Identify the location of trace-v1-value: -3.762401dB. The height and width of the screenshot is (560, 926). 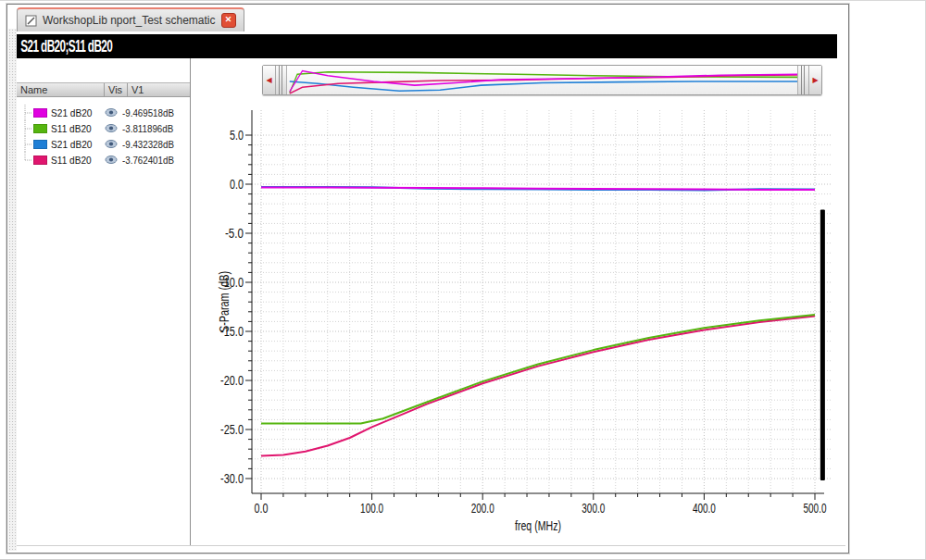
(148, 160).